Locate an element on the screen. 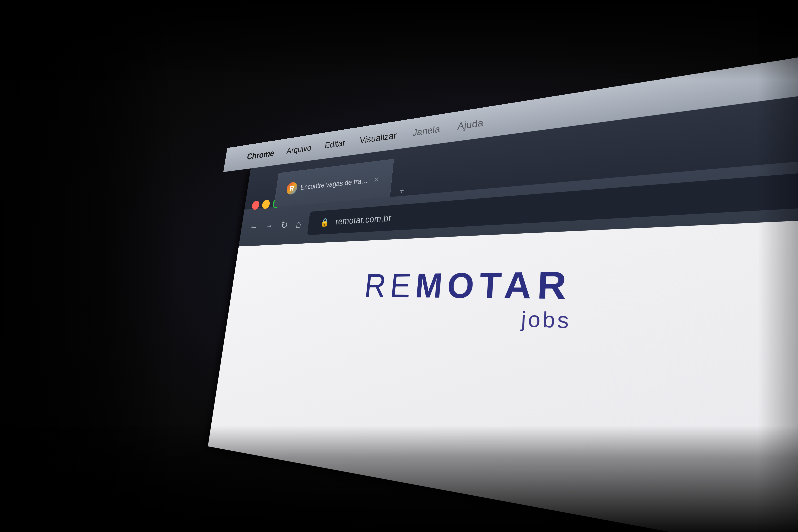 The image size is (798, 532). home-button: ⌂ is located at coordinates (299, 224).